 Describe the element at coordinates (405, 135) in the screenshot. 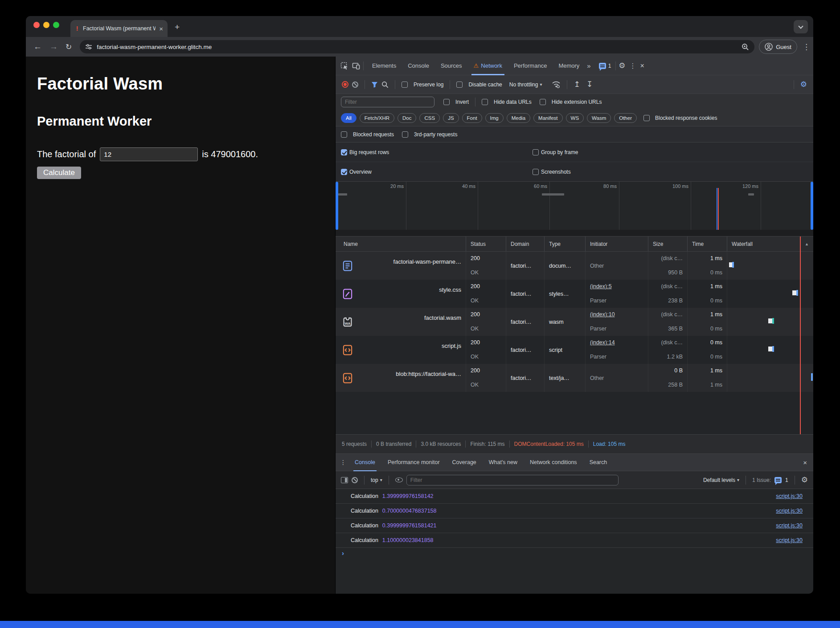

I see `third-party-checkbox` at that location.